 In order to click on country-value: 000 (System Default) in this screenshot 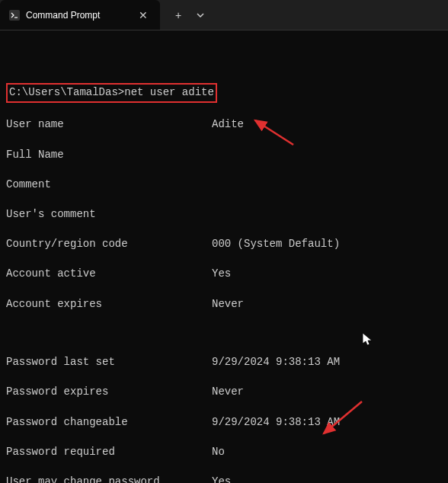, I will do `click(327, 245)`.